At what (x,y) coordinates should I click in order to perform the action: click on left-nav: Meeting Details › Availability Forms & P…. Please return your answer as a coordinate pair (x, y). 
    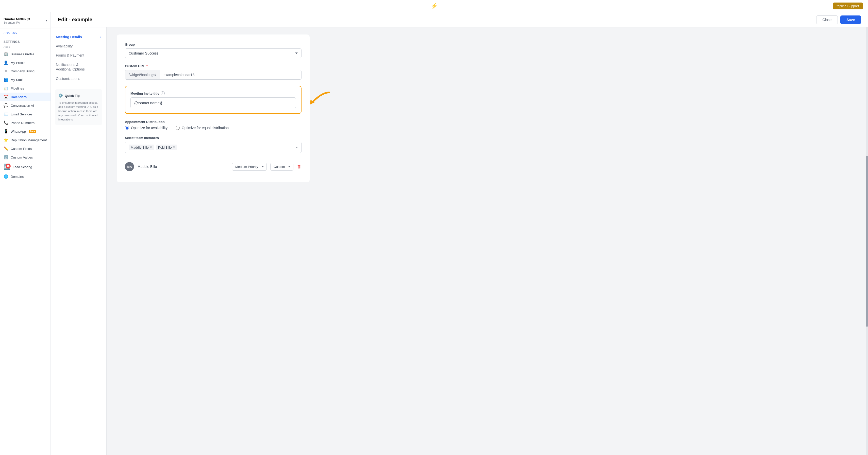
    Looking at the image, I should click on (79, 241).